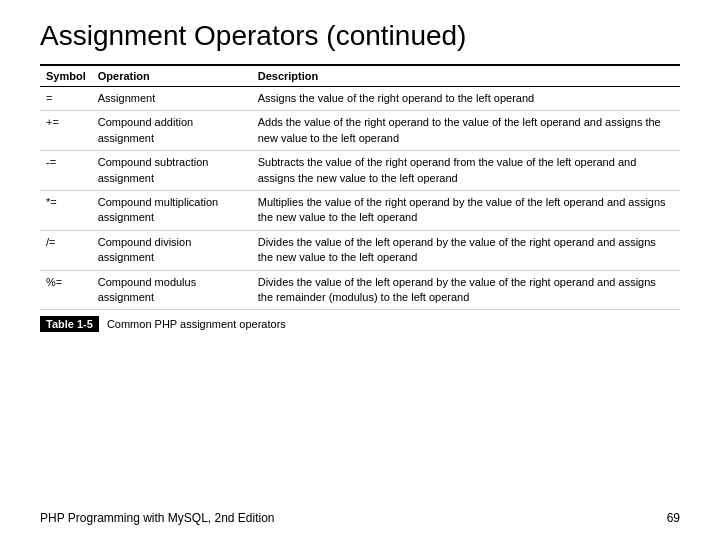 The width and height of the screenshot is (720, 540). What do you see at coordinates (66, 76) in the screenshot?
I see `col-header-symbol: Symbol` at bounding box center [66, 76].